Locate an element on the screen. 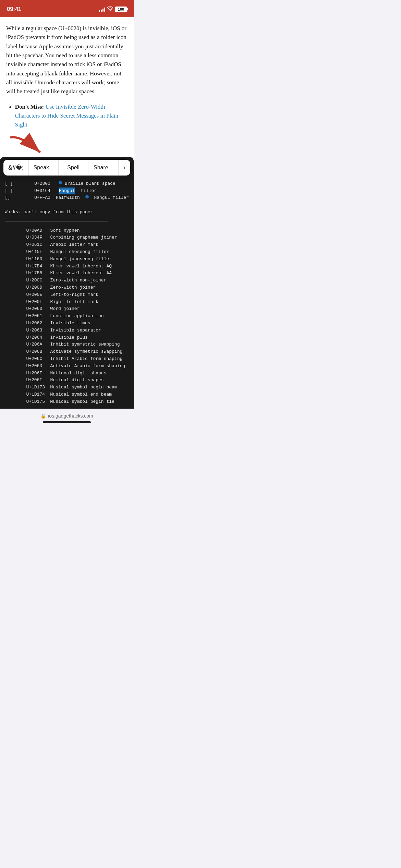 The image size is (401, 868). selection-handle-end is located at coordinates (87, 197).